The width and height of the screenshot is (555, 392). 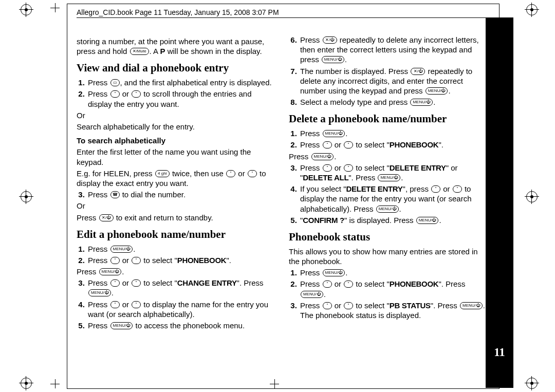 I want to click on list-item: Press ▭, and the first alphabetical entr…, so click(x=181, y=82).